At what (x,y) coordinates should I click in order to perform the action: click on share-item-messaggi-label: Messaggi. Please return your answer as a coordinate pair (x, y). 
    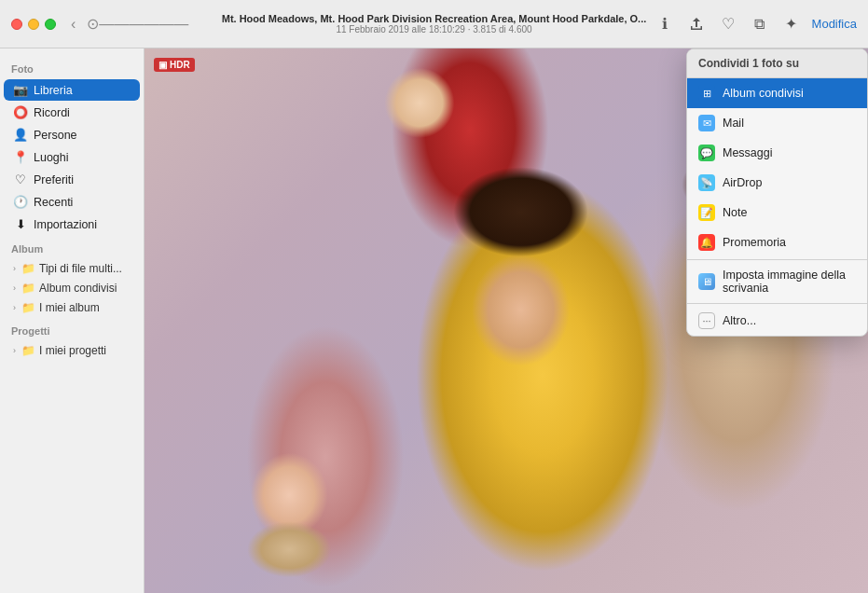
    Looking at the image, I should click on (748, 153).